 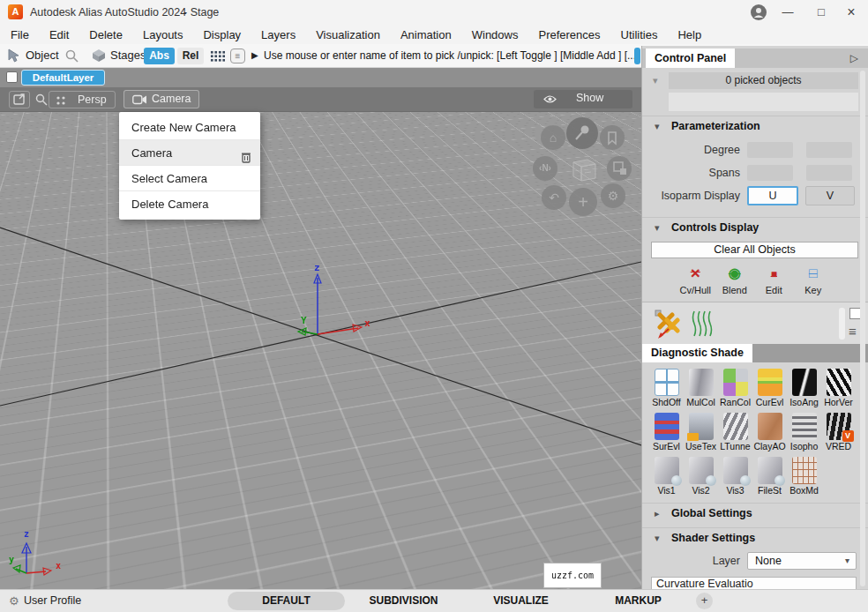 I want to click on prompt-history-icon: ≡, so click(x=238, y=56).